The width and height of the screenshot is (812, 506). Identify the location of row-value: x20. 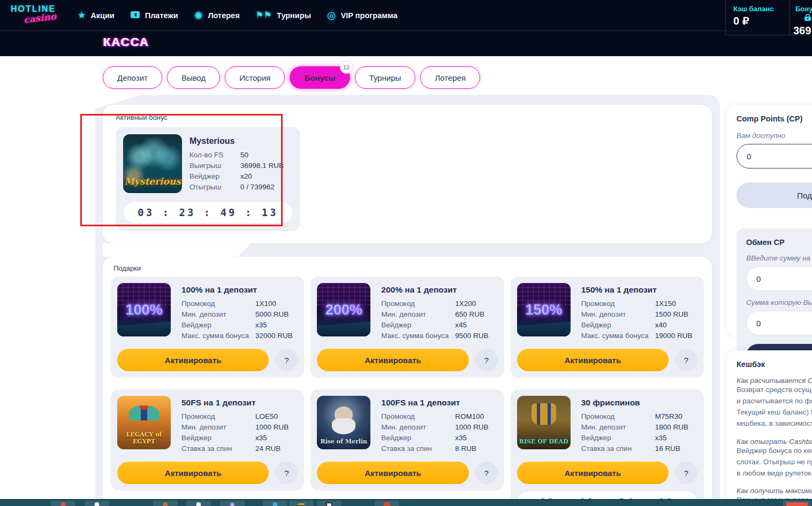
(267, 177).